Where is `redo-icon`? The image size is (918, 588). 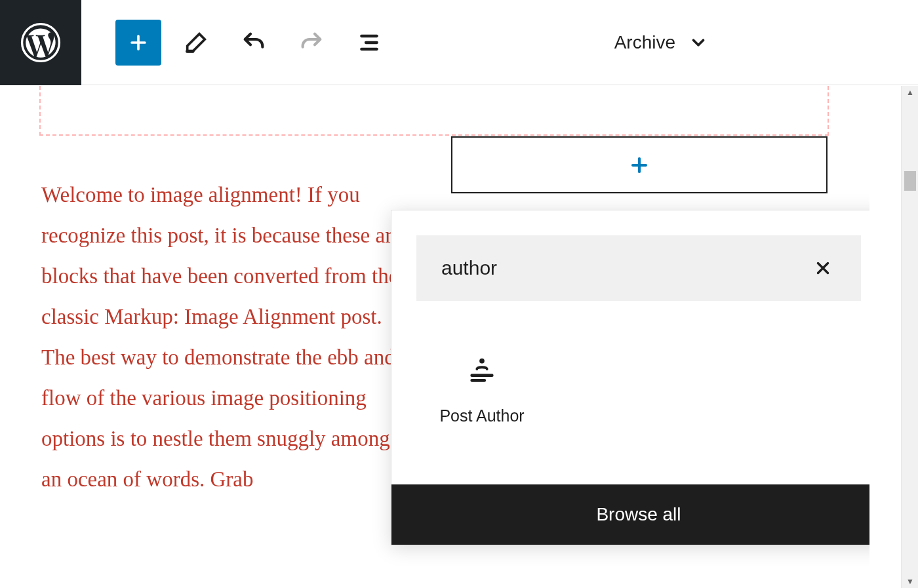 redo-icon is located at coordinates (311, 43).